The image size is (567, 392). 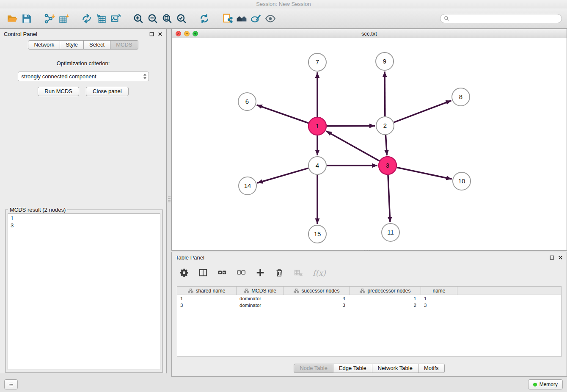 I want to click on tab-mcds: MCDS, so click(x=124, y=45).